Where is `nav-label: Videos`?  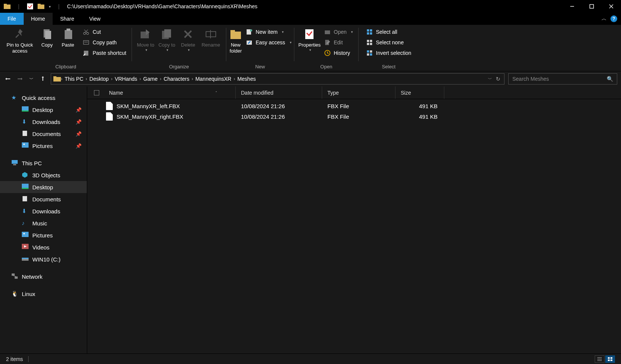
nav-label: Videos is located at coordinates (41, 247).